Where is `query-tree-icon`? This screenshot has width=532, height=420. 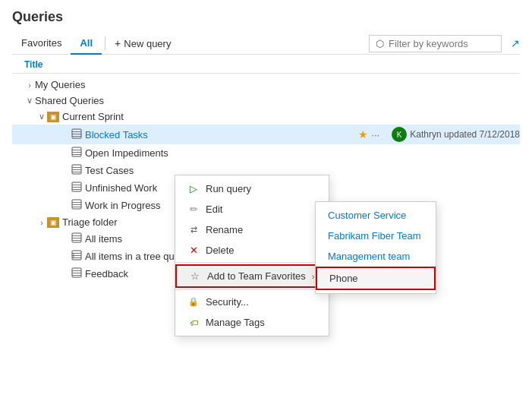
query-tree-icon is located at coordinates (77, 257).